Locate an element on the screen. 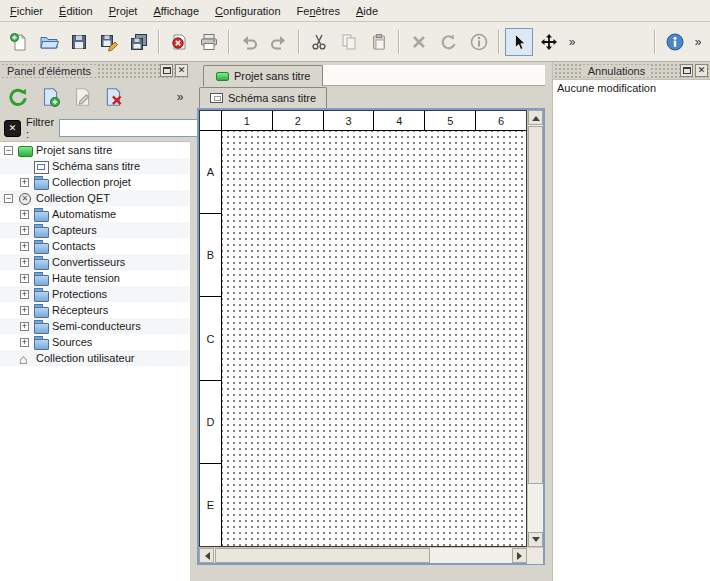 Image resolution: width=710 pixels, height=581 pixels. scroll-down-button is located at coordinates (536, 540).